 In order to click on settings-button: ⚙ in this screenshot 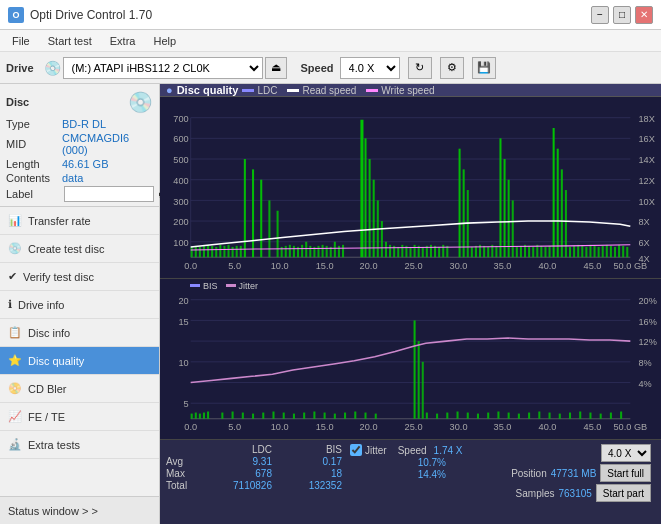, I will do `click(452, 68)`.